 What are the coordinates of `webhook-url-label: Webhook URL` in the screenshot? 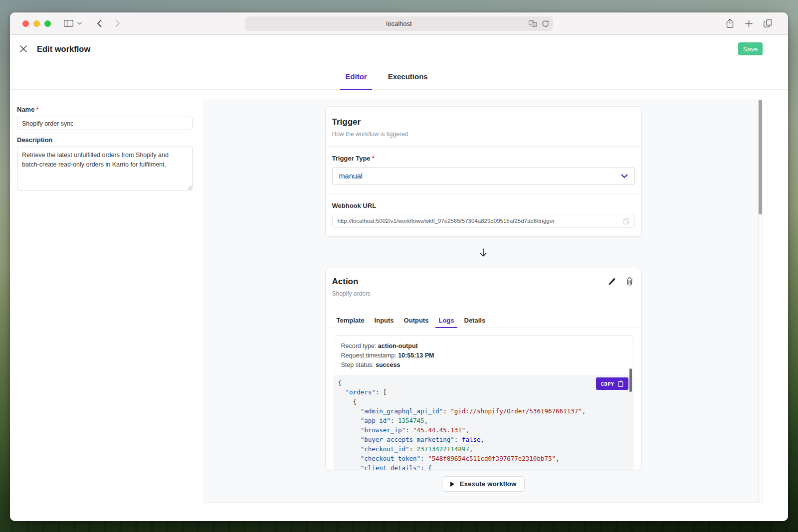 It's located at (484, 205).